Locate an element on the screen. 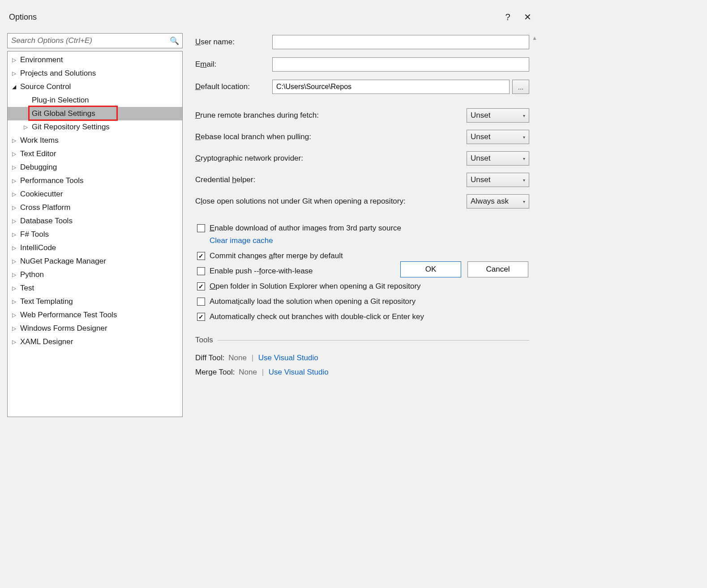  tree-node-label: Debugging is located at coordinates (39, 167).